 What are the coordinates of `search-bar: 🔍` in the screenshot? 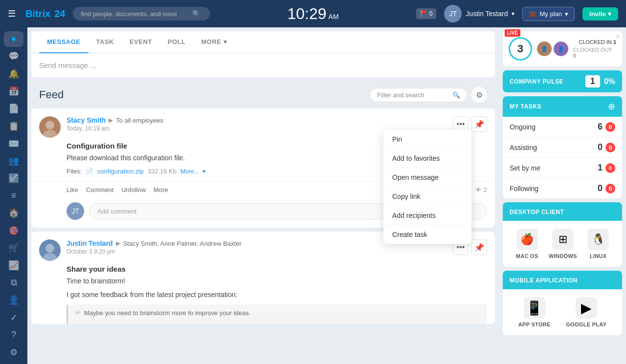 It's located at (141, 14).